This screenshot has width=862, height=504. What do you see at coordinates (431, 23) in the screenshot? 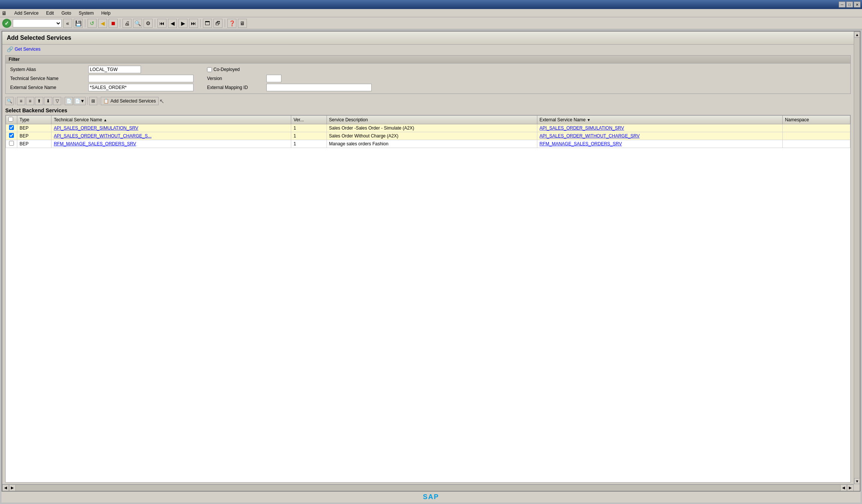
I see `main-toolbar: ✓ « 💾 ↺ ◀ ⏹ 🖨 🔍 ⚙ ⏮ ◀ ▶ ⏭ 🗖 🗗 ❓ 🖥` at bounding box center [431, 23].